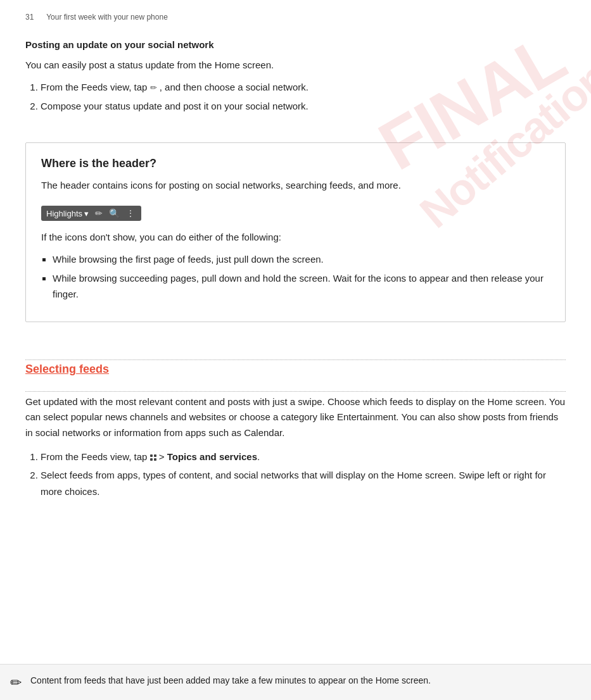  What do you see at coordinates (303, 87) in the screenshot?
I see `step-1: From the Feeds view, tap ✏ , and then ch…` at bounding box center [303, 87].